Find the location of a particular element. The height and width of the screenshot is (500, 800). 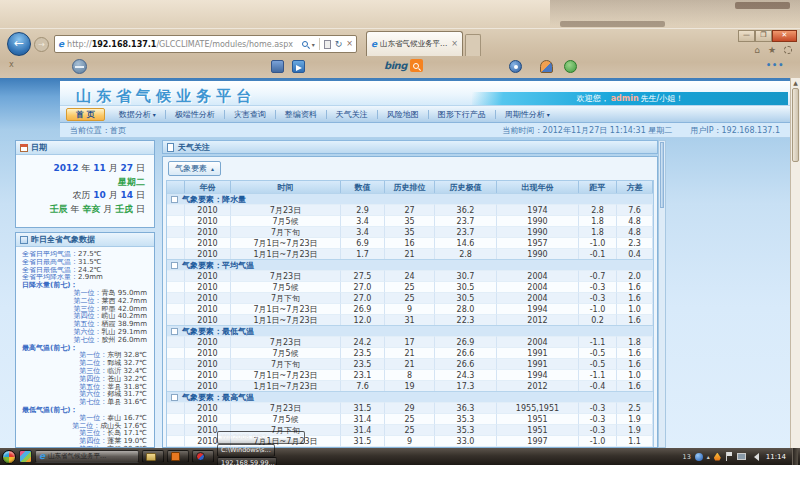

bing-search-icon is located at coordinates (416, 66).